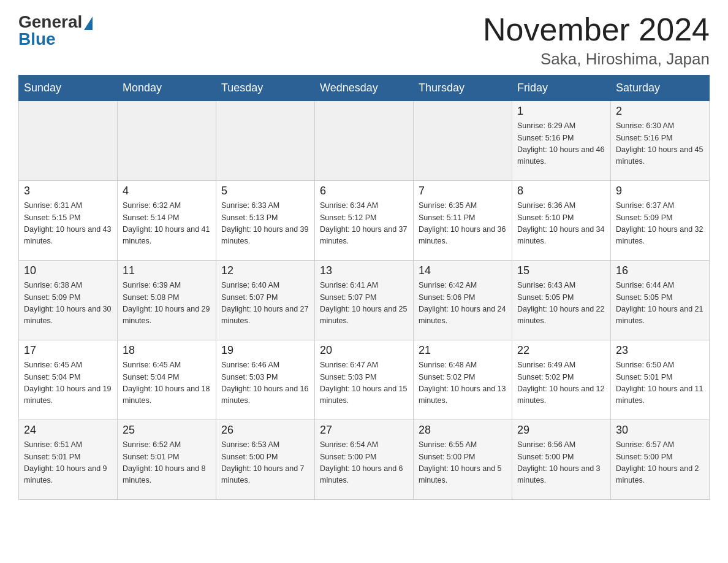  What do you see at coordinates (561, 112) in the screenshot?
I see `day-number: 1` at bounding box center [561, 112].